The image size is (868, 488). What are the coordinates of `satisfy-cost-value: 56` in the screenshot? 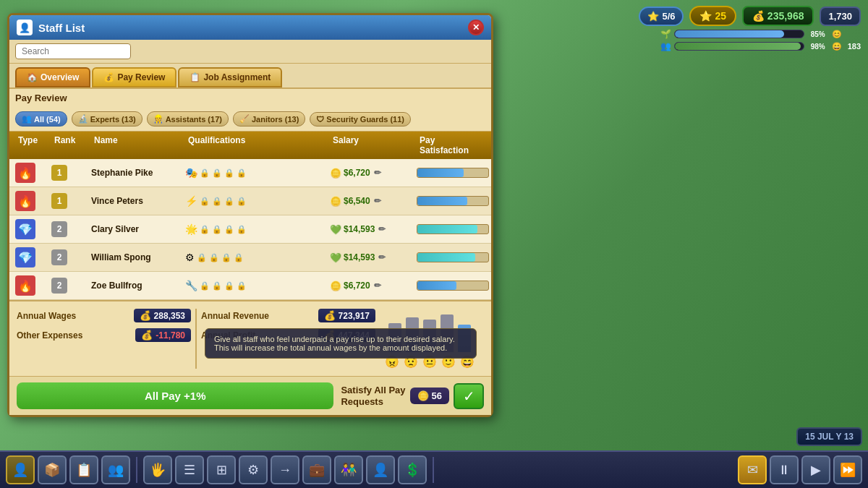 It's located at (437, 396).